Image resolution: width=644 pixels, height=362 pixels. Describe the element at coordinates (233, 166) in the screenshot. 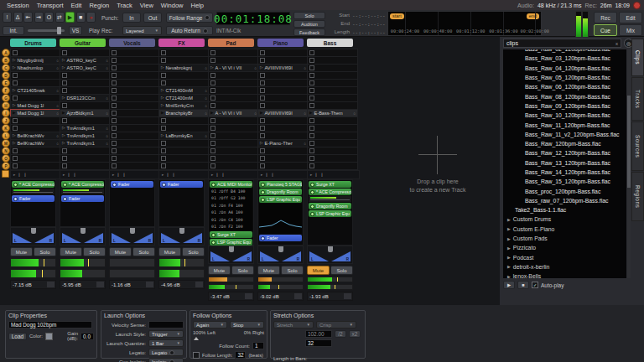

I see `clip-slot-p-pad` at that location.